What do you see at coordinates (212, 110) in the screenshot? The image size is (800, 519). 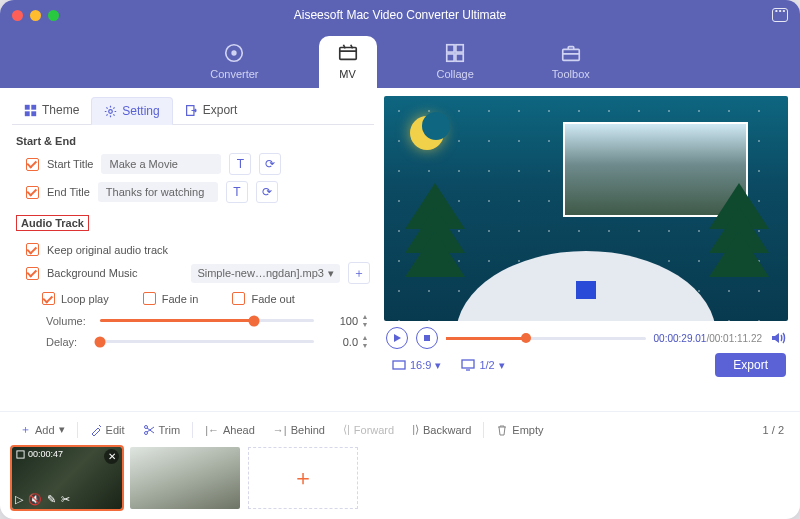 I see `tab-export: Export` at bounding box center [212, 110].